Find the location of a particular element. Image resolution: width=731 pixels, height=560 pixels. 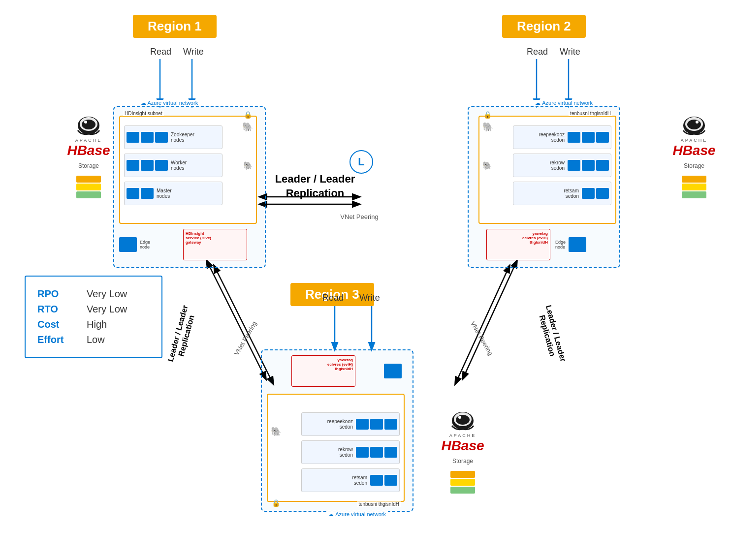

hbase-logo-bottom: APACHE HBase Storage is located at coordinates (463, 450).